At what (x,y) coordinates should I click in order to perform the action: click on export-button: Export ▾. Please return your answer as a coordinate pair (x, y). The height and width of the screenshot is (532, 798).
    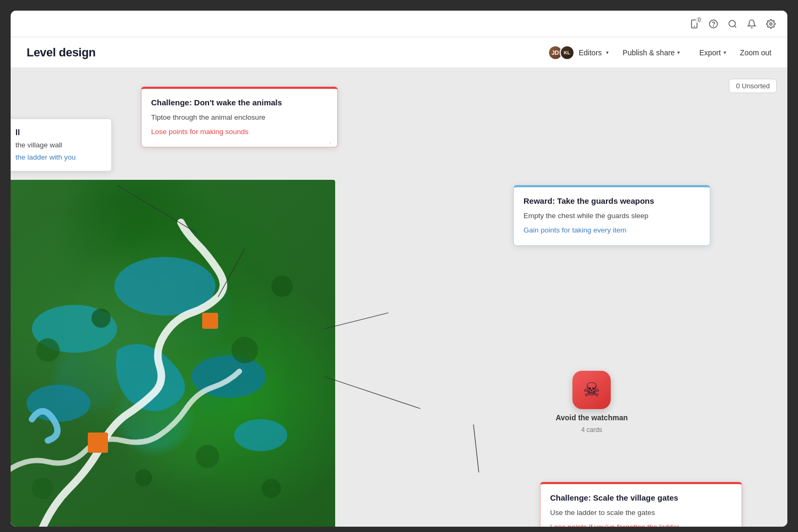
    Looking at the image, I should click on (712, 53).